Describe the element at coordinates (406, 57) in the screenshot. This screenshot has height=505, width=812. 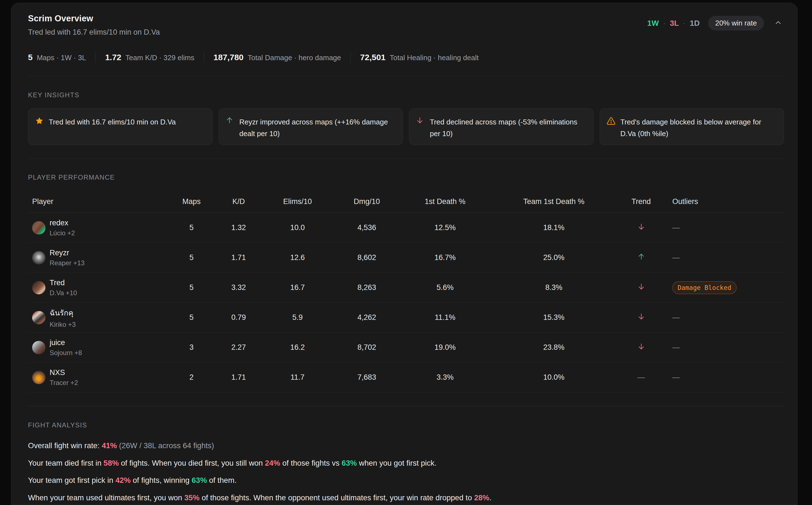
I see `summary-stats-row: 5Maps · 1W · 3L1.72Team K/D · 329 elims1…` at that location.